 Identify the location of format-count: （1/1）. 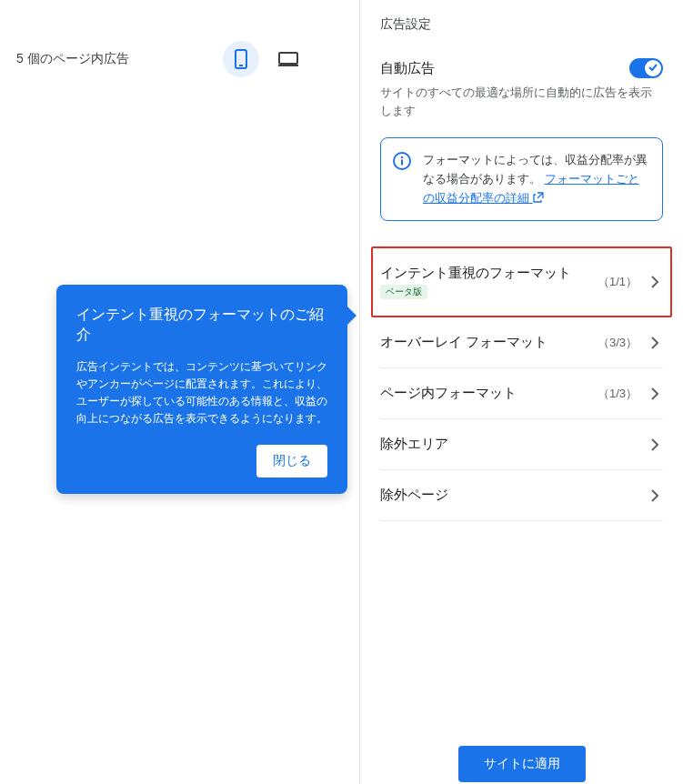
(618, 282).